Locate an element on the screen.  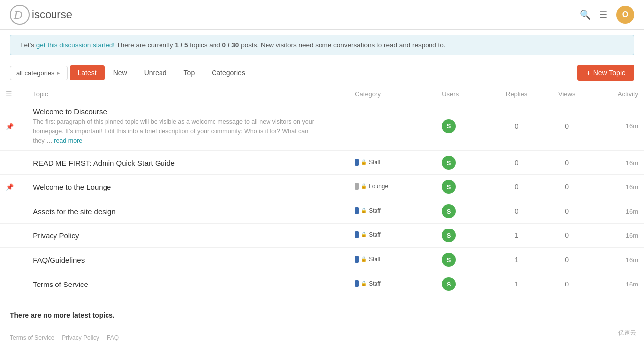
topic-title-link: FAQ/Guidelines is located at coordinates (58, 260).